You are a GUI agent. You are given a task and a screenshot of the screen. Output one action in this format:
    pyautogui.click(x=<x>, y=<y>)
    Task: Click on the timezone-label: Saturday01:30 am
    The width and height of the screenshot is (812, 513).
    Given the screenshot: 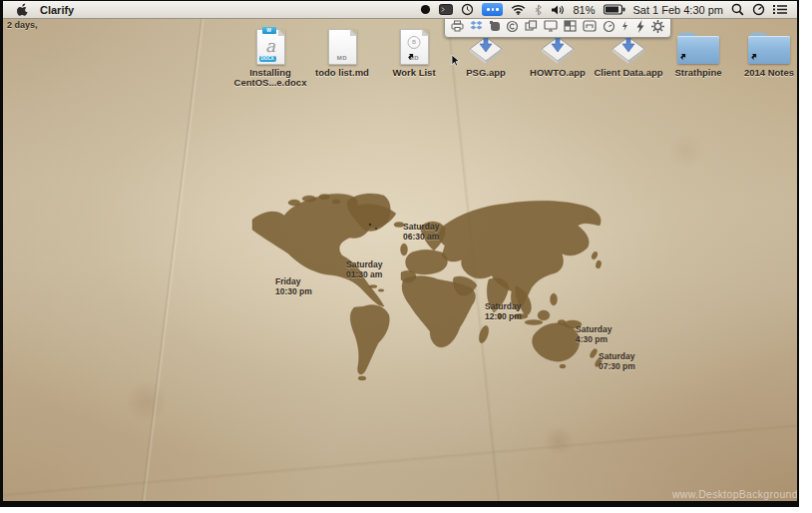 What is the action you would take?
    pyautogui.click(x=364, y=269)
    